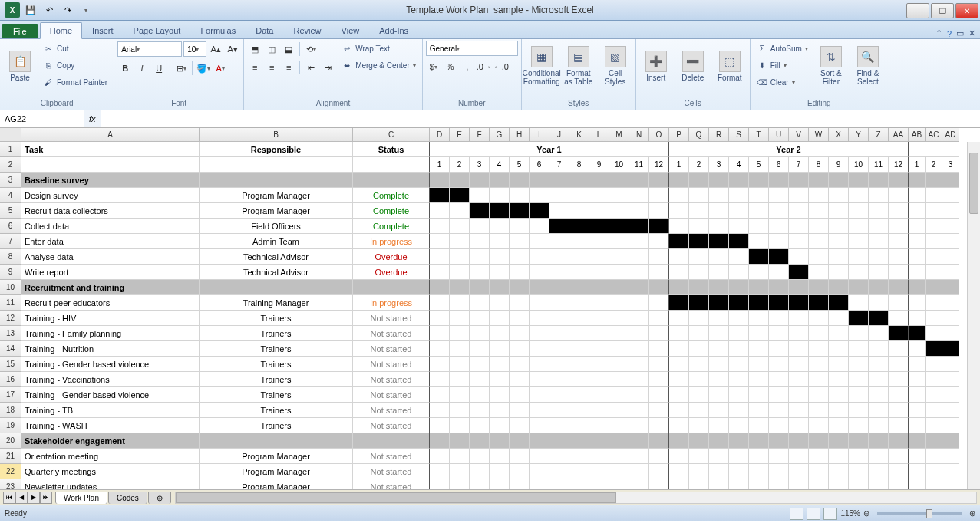 The width and height of the screenshot is (980, 523). Describe the element at coordinates (111, 426) in the screenshot. I see `cell: Training - WASH` at that location.